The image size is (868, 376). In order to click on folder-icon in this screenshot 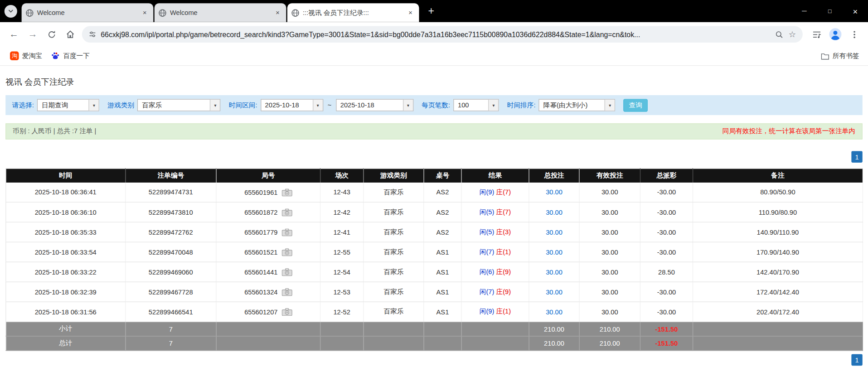, I will do `click(825, 56)`.